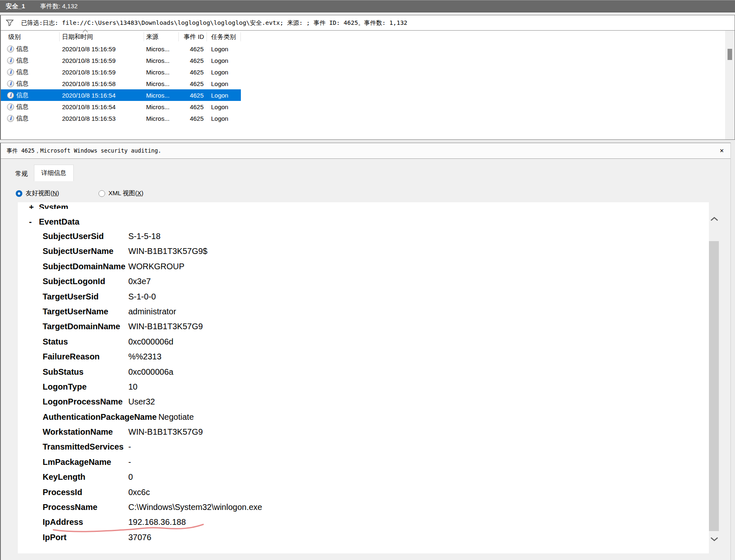  Describe the element at coordinates (121, 84) in the screenshot. I see `event-row: 信息 2020/10/8 15:16:58 Micros... 4625 Log…` at that location.